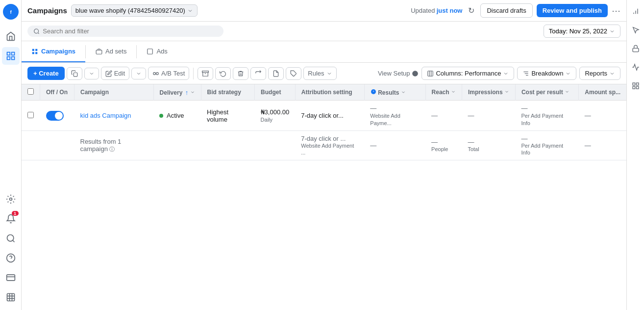 This screenshot has height=310, width=644. I want to click on updated-text: Updated just now, so click(436, 11).